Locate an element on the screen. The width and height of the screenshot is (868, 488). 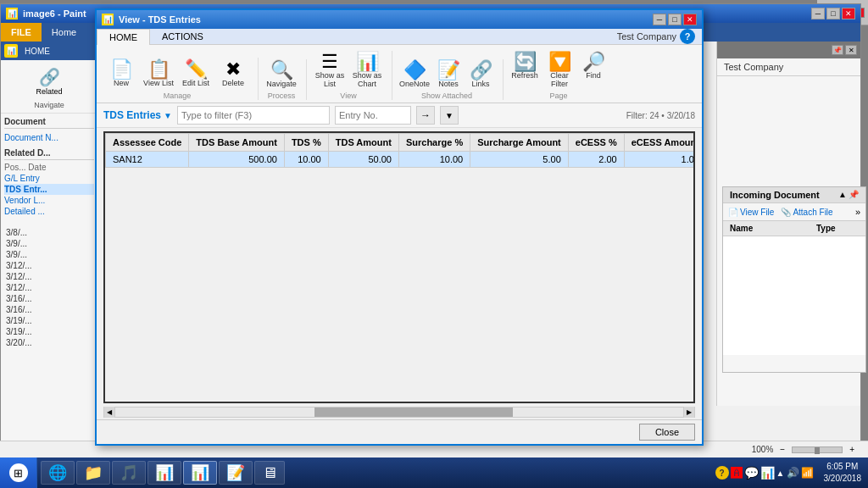
date-3-16-2: 3/16/... is located at coordinates (49, 310).